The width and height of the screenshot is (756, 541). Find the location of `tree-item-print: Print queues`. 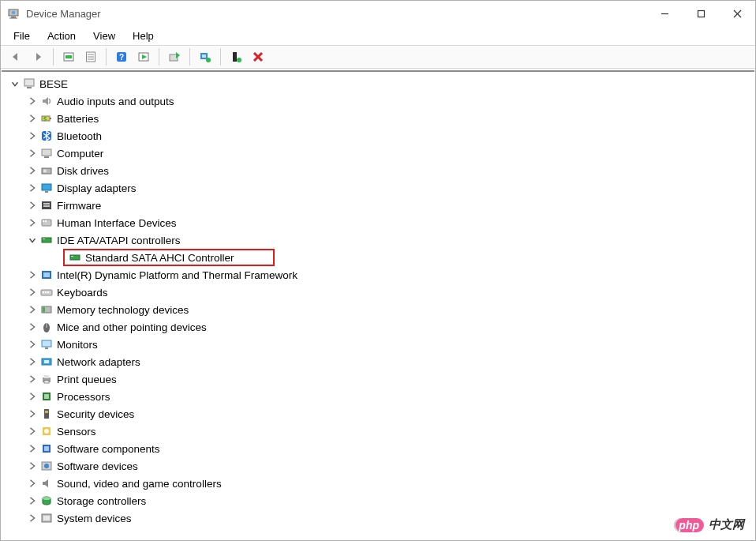

tree-item-print: Print queues is located at coordinates (380, 379).